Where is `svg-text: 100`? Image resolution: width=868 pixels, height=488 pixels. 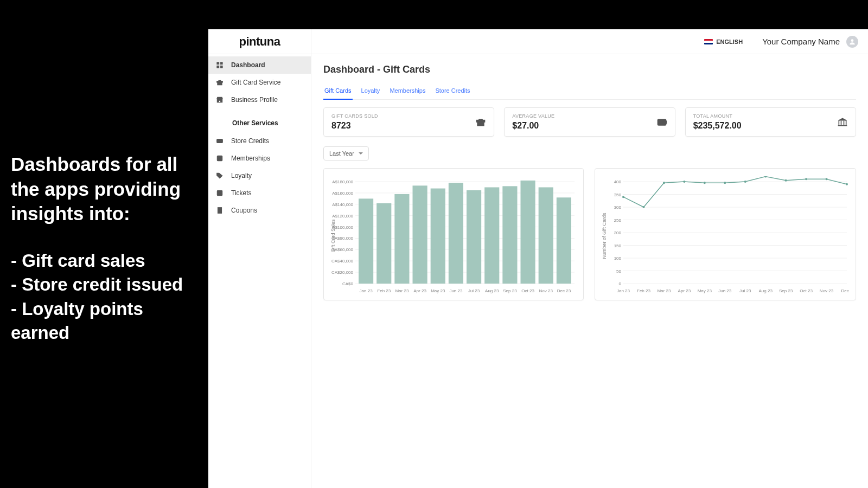 svg-text: 100 is located at coordinates (618, 258).